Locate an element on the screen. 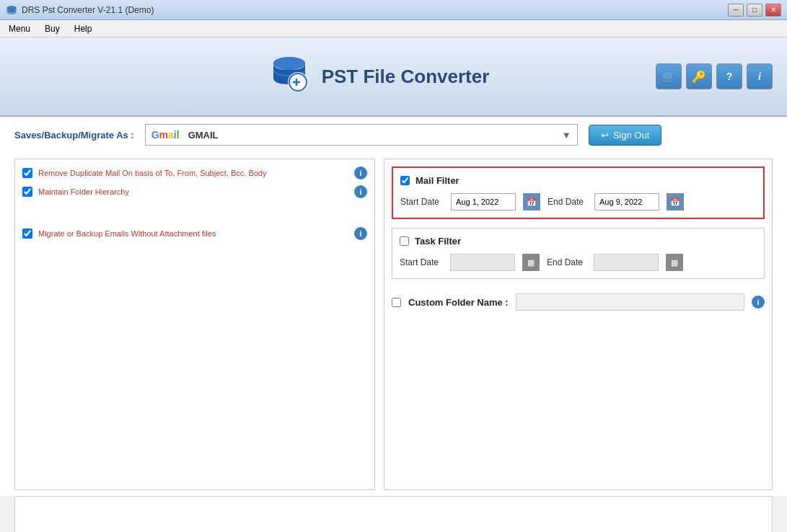  custom-folder-input is located at coordinates (630, 302).